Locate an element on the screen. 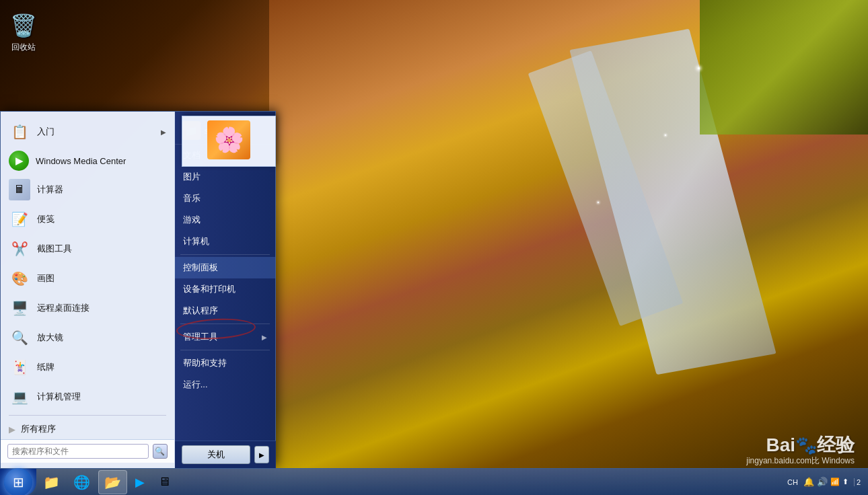 The image size is (868, 495). menu-item-getting-started: 📋 入门 ▶ is located at coordinates (87, 132).